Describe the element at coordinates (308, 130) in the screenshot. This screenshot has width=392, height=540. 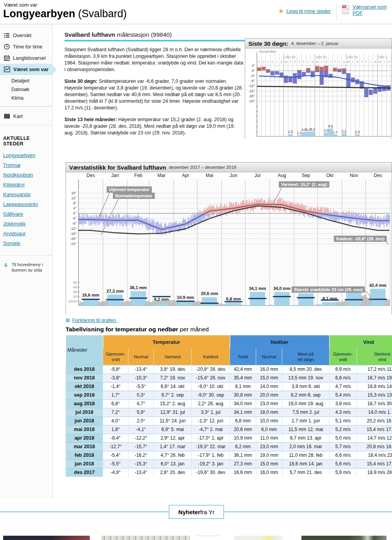
I see `svg-text: 5,0` at that location.